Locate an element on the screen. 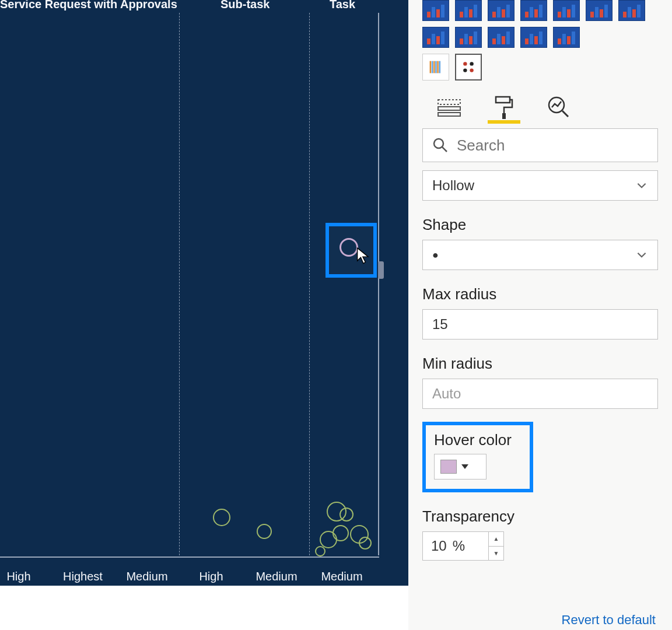  column-header: Sub-task is located at coordinates (245, 6).